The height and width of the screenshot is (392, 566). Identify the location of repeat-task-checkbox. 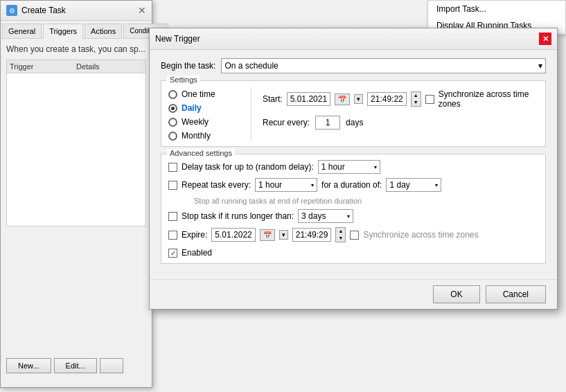
(173, 186).